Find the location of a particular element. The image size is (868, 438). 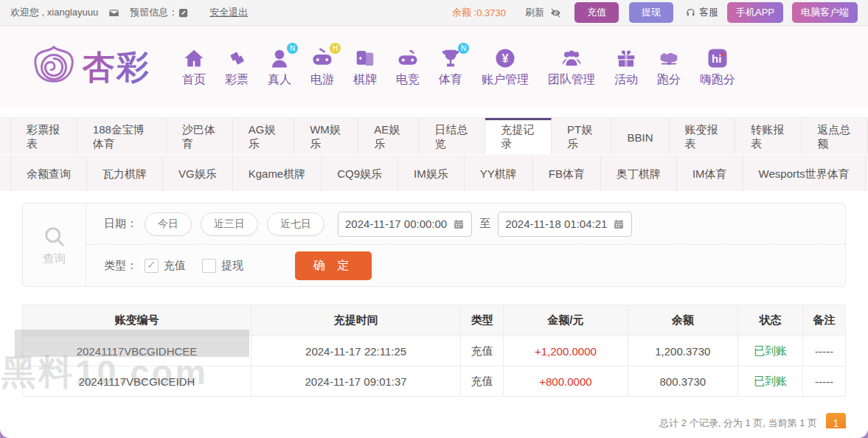

range-today-button: 今日 is located at coordinates (168, 224).